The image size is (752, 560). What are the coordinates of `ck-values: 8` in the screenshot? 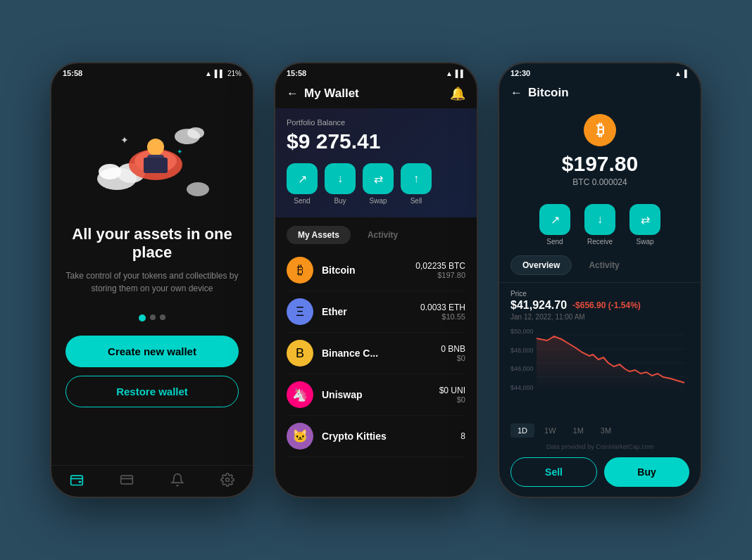 It's located at (463, 436).